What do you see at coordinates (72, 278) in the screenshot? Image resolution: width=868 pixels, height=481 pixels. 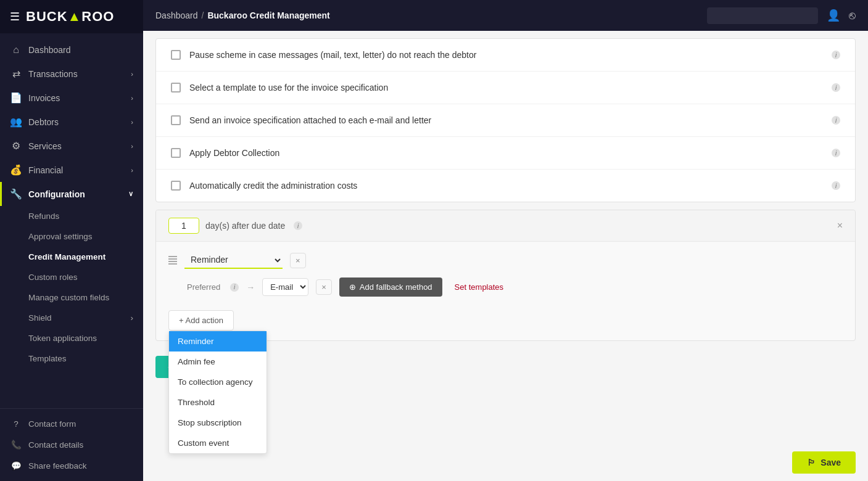 I see `sidebar-item-custom-roles: Custom roles` at bounding box center [72, 278].